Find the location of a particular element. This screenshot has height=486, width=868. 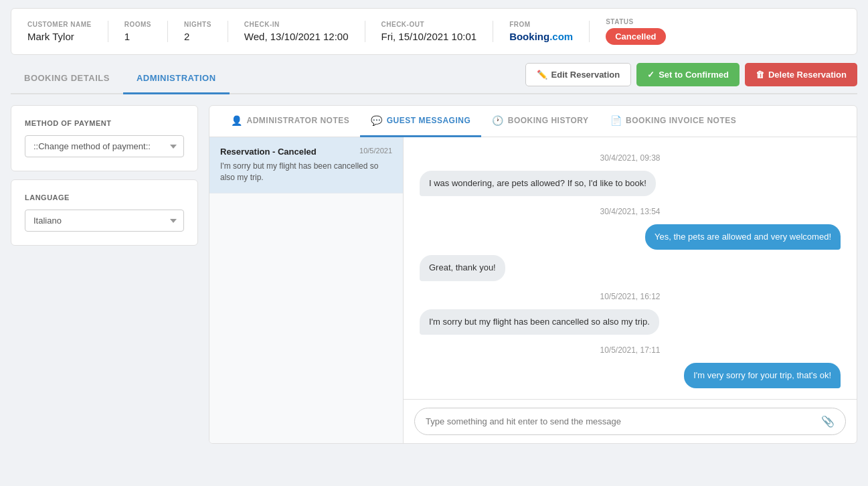

customer-name-value: Mark Tylor is located at coordinates (60, 36).